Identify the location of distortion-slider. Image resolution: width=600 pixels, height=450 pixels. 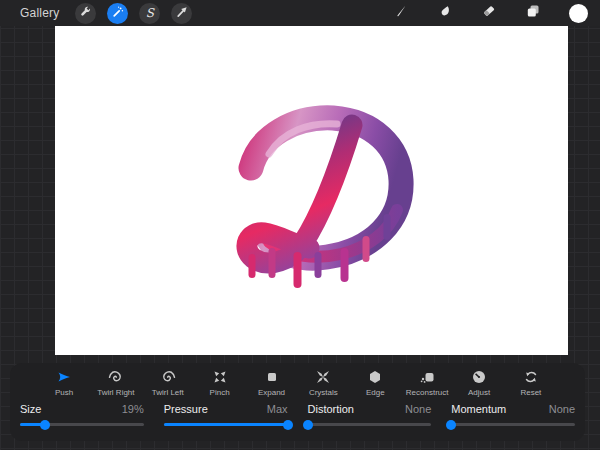
(370, 424).